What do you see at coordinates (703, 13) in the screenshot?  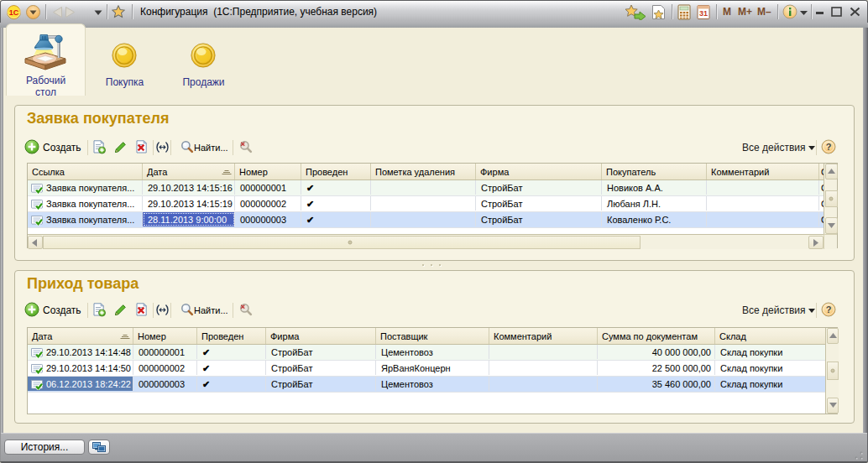 I see `svg-text: 31` at bounding box center [703, 13].